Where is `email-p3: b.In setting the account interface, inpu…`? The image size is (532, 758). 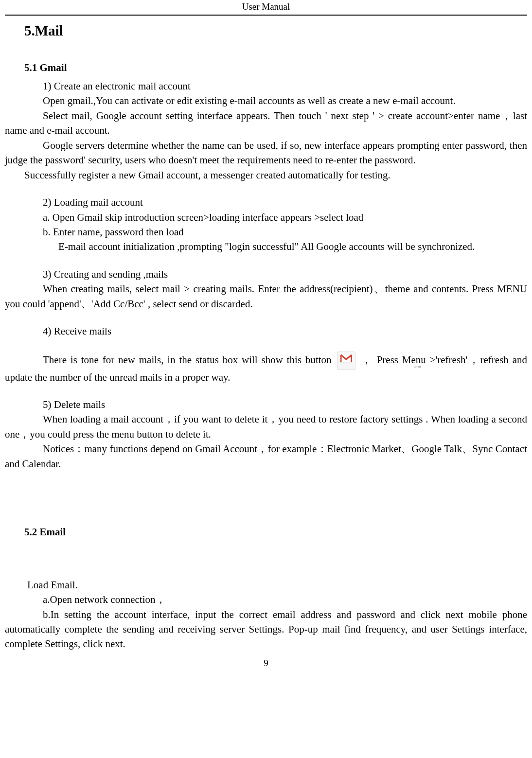
email-p3: b.In setting the account interface, inpu… is located at coordinates (266, 629).